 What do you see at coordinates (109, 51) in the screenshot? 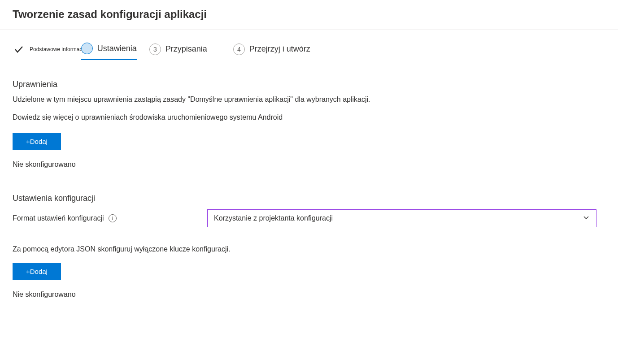
I see `wizard-step-settings: Ustawienia` at bounding box center [109, 51].